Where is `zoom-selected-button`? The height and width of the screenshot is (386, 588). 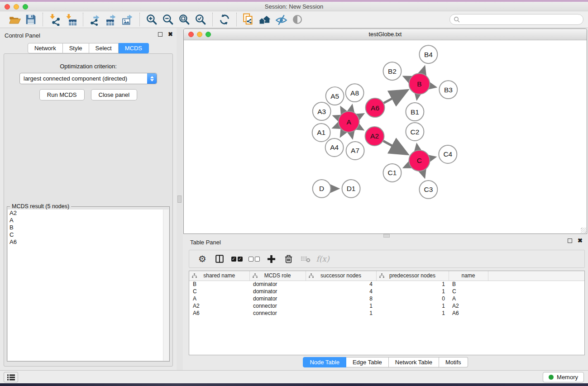 zoom-selected-button is located at coordinates (201, 19).